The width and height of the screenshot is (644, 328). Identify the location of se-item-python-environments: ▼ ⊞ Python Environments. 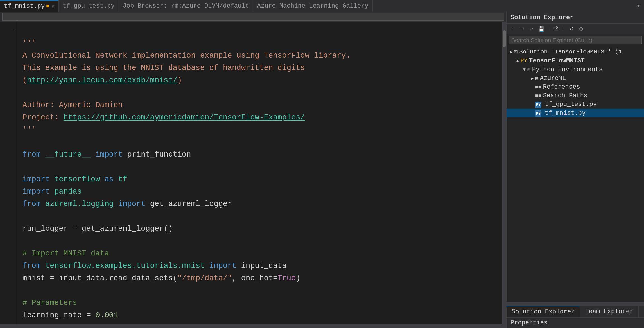
(575, 70).